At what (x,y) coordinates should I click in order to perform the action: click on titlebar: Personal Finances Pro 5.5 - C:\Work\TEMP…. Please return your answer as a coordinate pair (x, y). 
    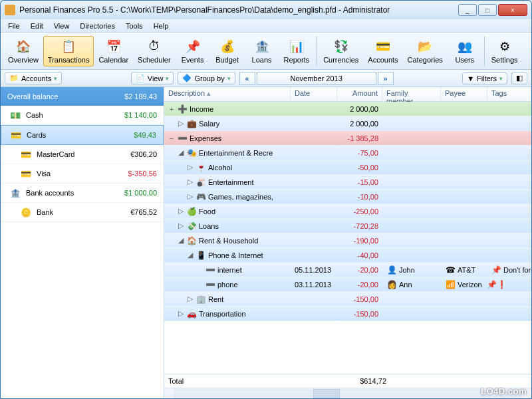
    Looking at the image, I should click on (266, 10).